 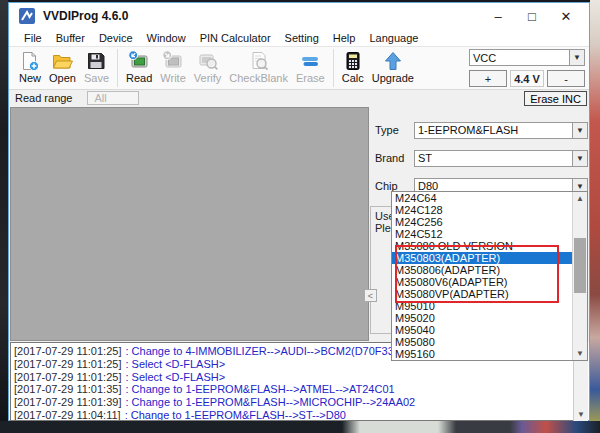 What do you see at coordinates (139, 67) in the screenshot?
I see `toolbar-read-button: Read` at bounding box center [139, 67].